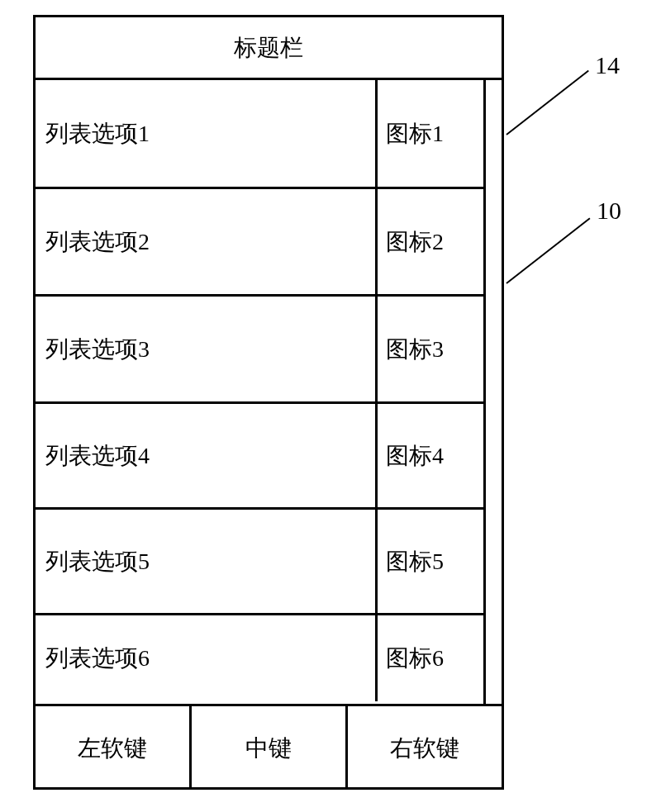 This screenshot has width=661, height=812. What do you see at coordinates (430, 349) in the screenshot?
I see `list-item-icon: 图标3` at bounding box center [430, 349].